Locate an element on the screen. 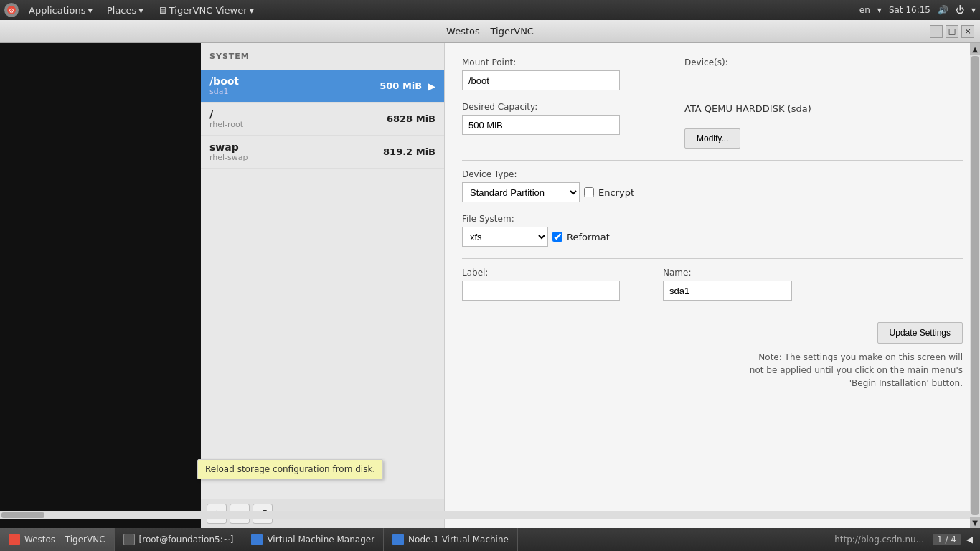  scroll-track: ▲ ▼ is located at coordinates (975, 286).